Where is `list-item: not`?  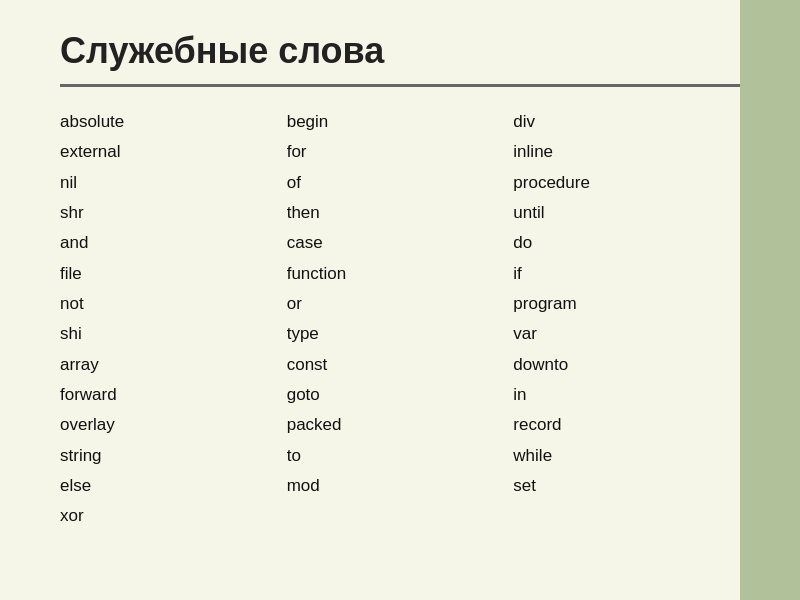 list-item: not is located at coordinates (174, 304).